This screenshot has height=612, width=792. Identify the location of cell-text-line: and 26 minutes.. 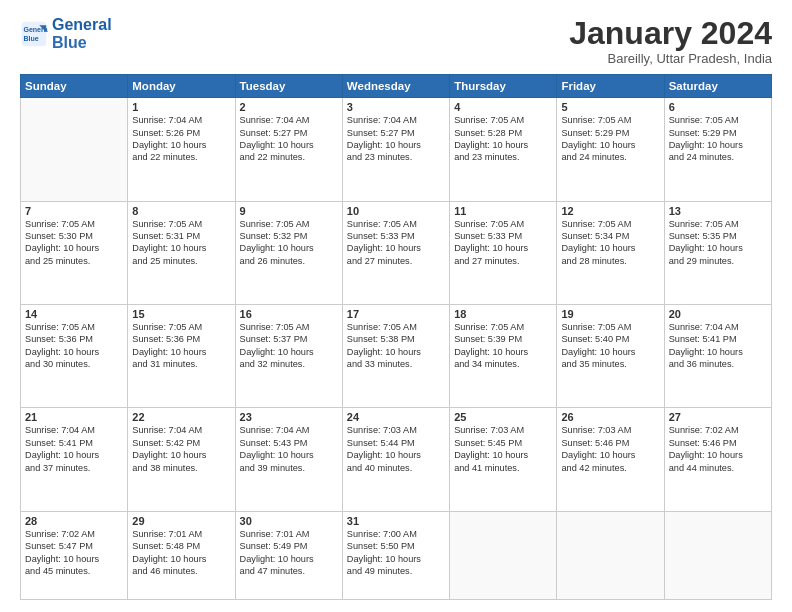
(289, 261).